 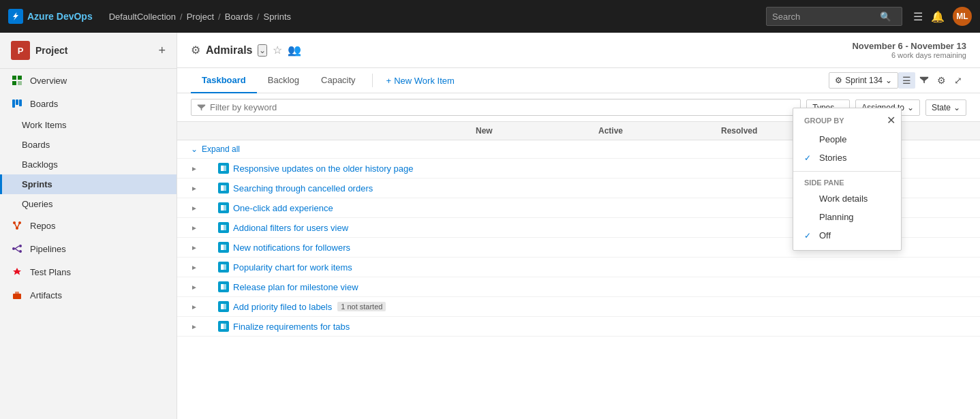 I want to click on row-title: Add priority filed to labels 1 not start…, so click(x=347, y=307).